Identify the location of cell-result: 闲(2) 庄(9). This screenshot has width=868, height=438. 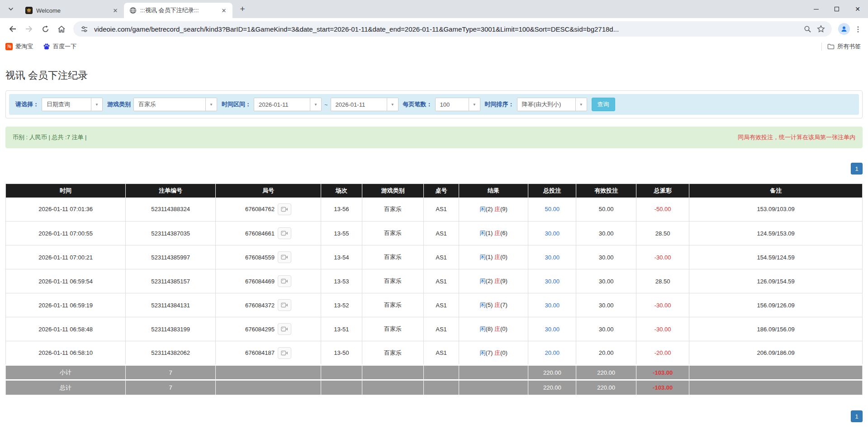
(493, 281).